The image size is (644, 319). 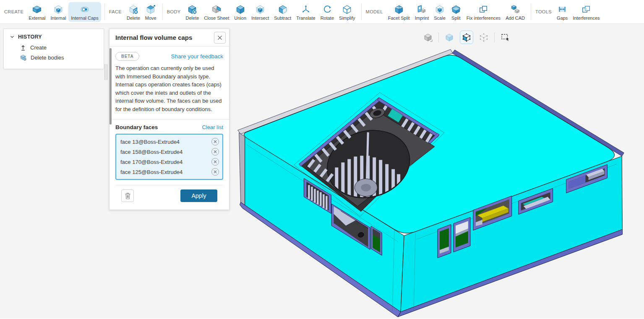 What do you see at coordinates (283, 18) in the screenshot?
I see `toolbar-button-label: Subtract` at bounding box center [283, 18].